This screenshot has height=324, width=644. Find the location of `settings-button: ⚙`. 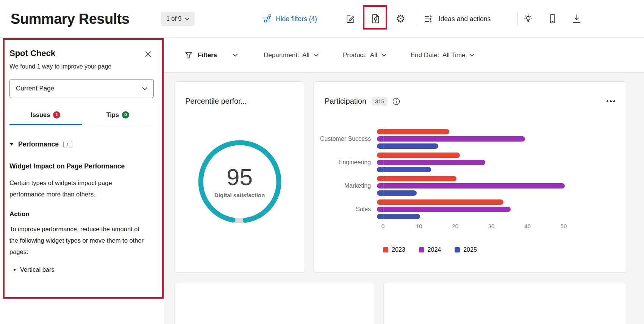

settings-button: ⚙ is located at coordinates (400, 19).